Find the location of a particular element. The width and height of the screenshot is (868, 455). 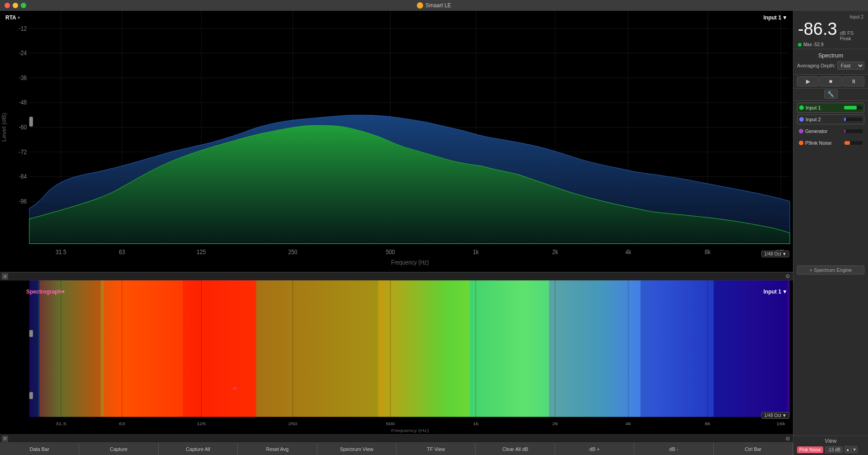

clear-all-db-button: Clear All dB is located at coordinates (515, 449).